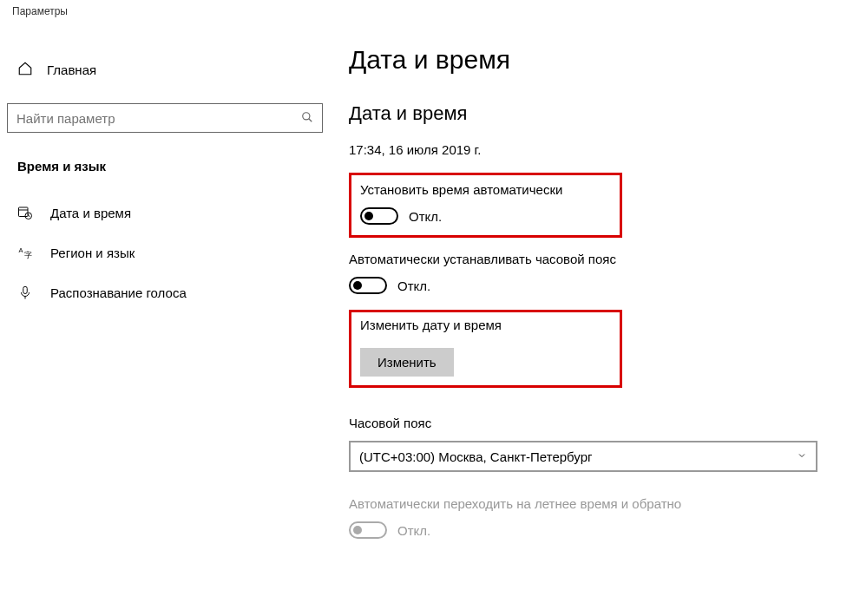  I want to click on change-button: Изменить, so click(407, 363).